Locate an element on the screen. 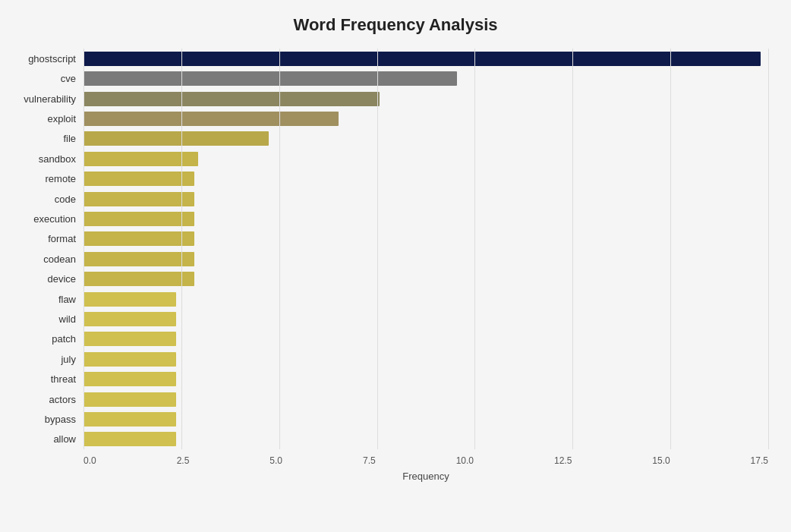 Image resolution: width=791 pixels, height=532 pixels. bar-label: bypass is located at coordinates (42, 419).